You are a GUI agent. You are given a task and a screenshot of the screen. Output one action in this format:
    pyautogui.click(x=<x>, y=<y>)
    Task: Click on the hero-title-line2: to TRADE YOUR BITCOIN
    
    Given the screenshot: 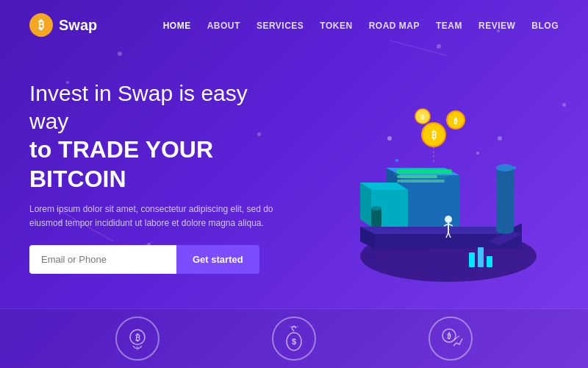 What is the action you would take?
    pyautogui.click(x=121, y=164)
    